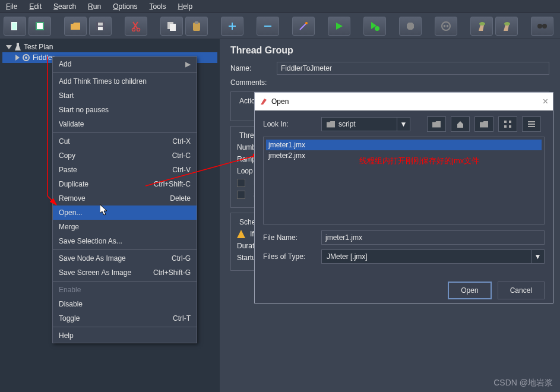  What do you see at coordinates (433, 257) in the screenshot?
I see `filetype-select: JMeter [.jmx] ▼` at bounding box center [433, 257].